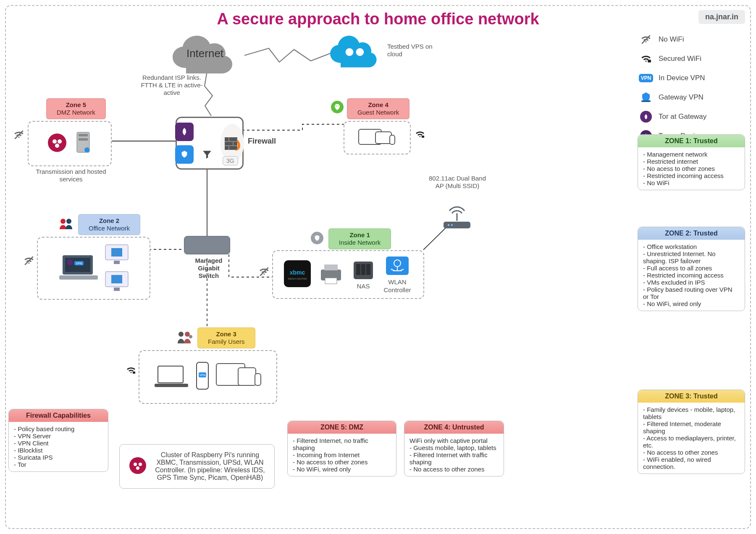 The image size is (756, 534). I want to click on legend-label: Gateway VPN, so click(681, 97).